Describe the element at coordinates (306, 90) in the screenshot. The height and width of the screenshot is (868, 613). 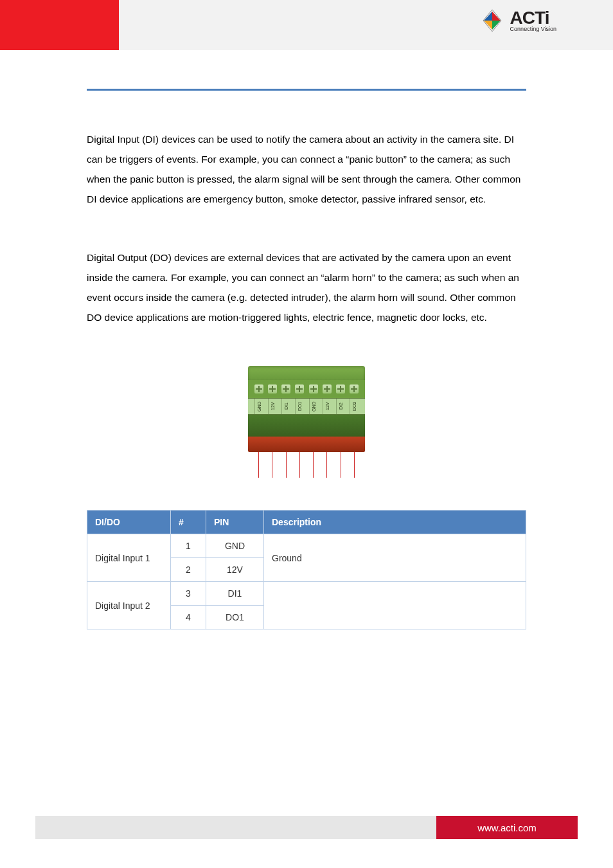
I see `section-divider` at that location.